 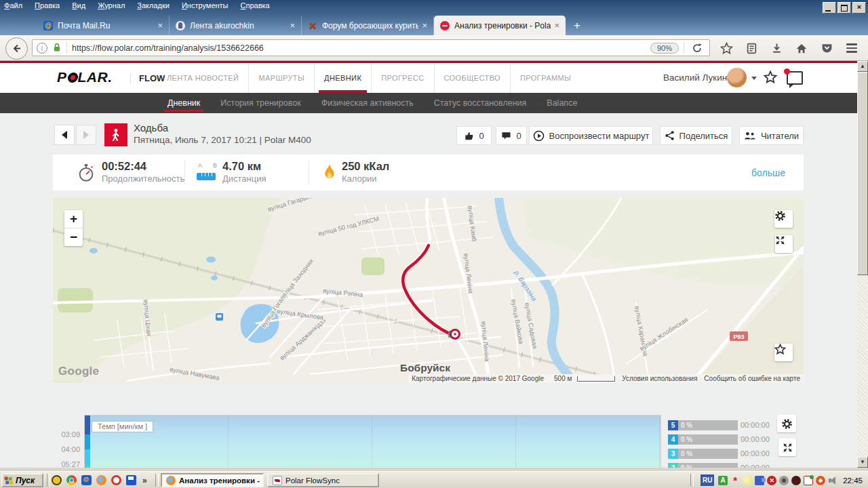 I want to click on menu-item: Журнал, so click(x=111, y=5).